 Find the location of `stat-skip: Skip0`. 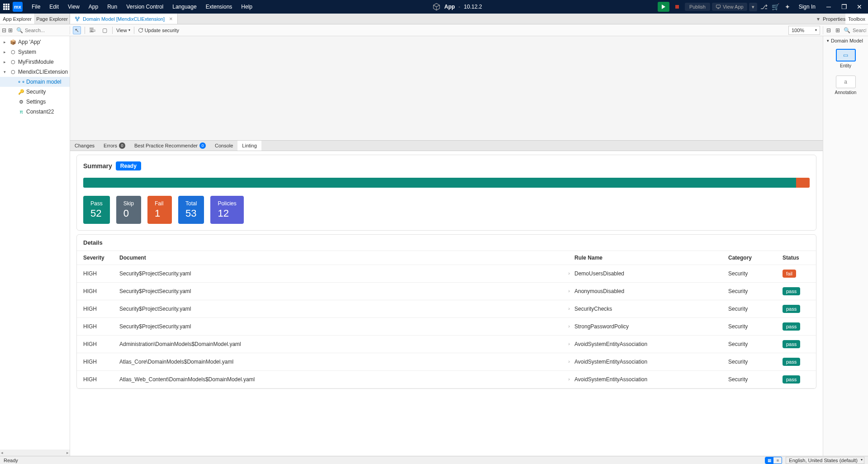

stat-skip: Skip0 is located at coordinates (128, 210).